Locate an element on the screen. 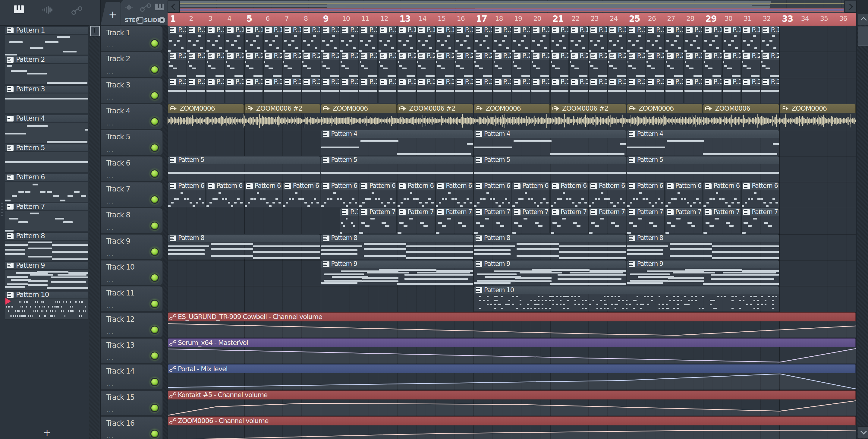  track-header: Track 12... is located at coordinates (132, 325).